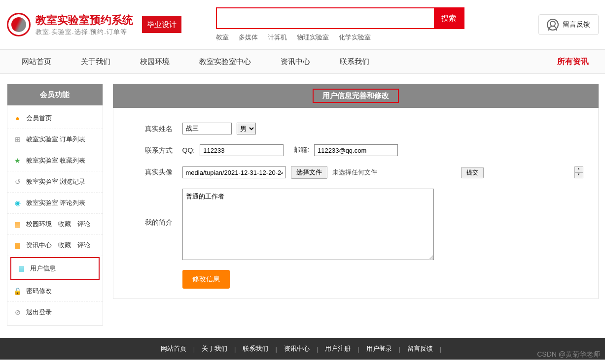 This screenshot has width=605, height=364. What do you see at coordinates (150, 150) in the screenshot?
I see `label-contact: 联系方式` at bounding box center [150, 150].